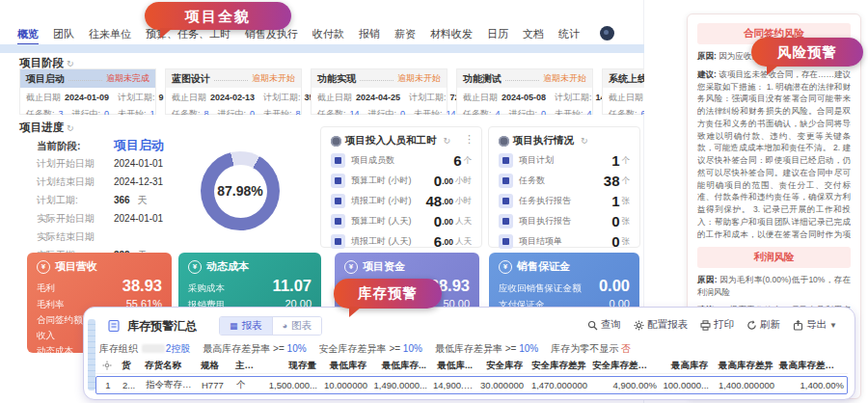  Describe the element at coordinates (88, 92) in the screenshot. I see `stage-card-startup: 项目启动 逾期未完成 截止日期 2024-01-09 计划工期: 9 天 任务数…` at that location.